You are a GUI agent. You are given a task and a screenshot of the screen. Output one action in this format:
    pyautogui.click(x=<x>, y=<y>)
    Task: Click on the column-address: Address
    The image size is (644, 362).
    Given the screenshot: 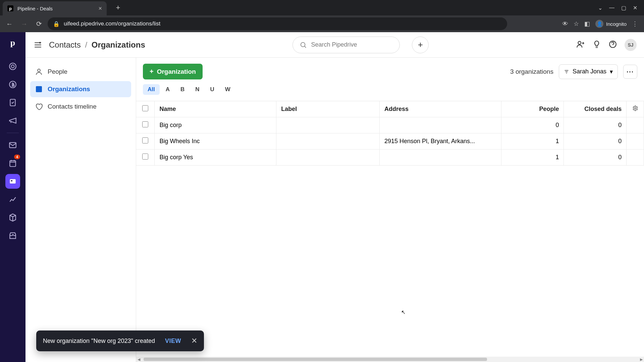 What is the action you would take?
    pyautogui.click(x=440, y=109)
    